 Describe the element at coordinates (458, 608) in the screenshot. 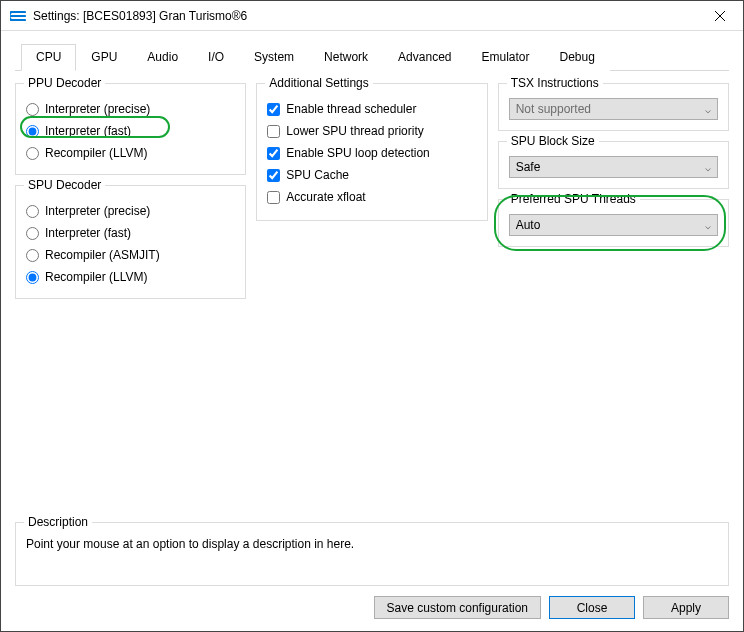

I see `save-custom-config-button: Save custom configuration` at that location.